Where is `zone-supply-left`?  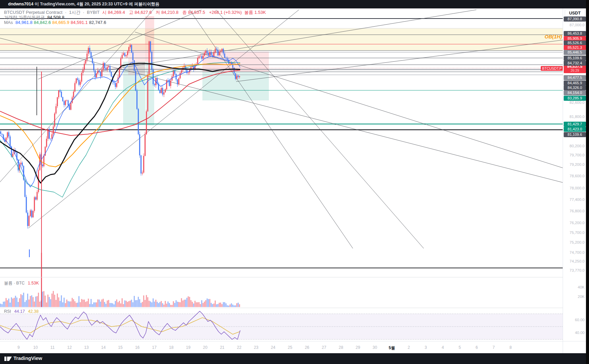
zone-supply-left is located at coordinates (137, 60).